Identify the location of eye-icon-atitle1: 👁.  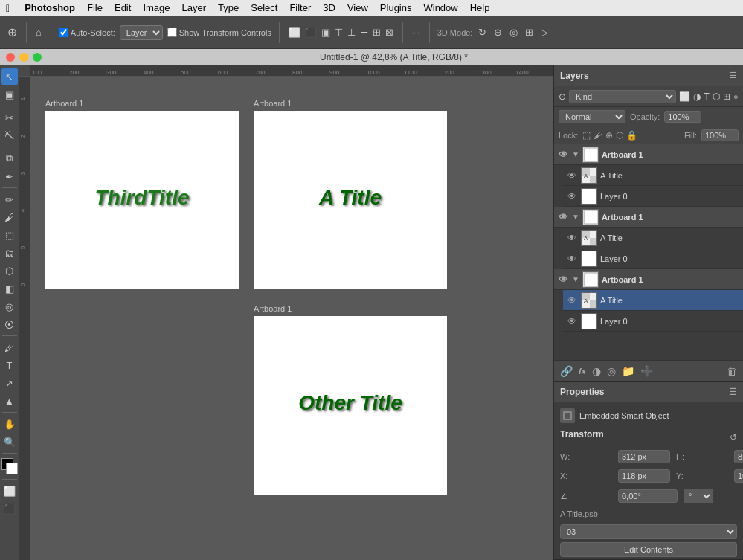
(572, 176).